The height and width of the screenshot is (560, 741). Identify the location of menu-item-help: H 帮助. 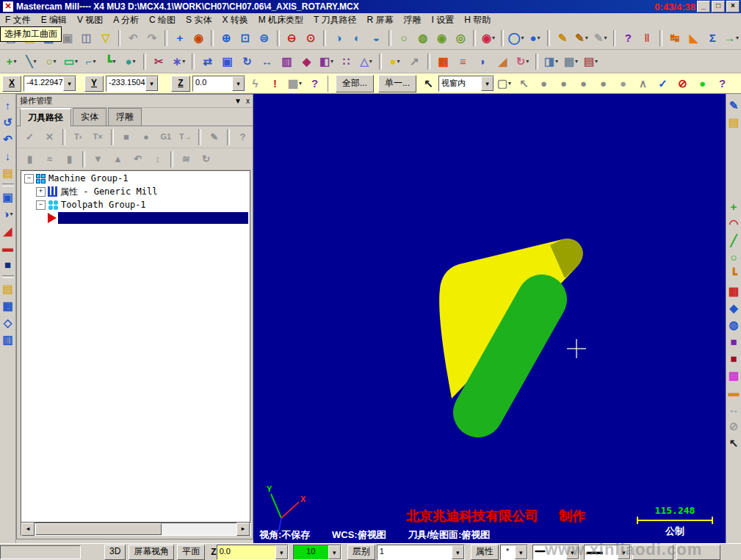
(477, 21).